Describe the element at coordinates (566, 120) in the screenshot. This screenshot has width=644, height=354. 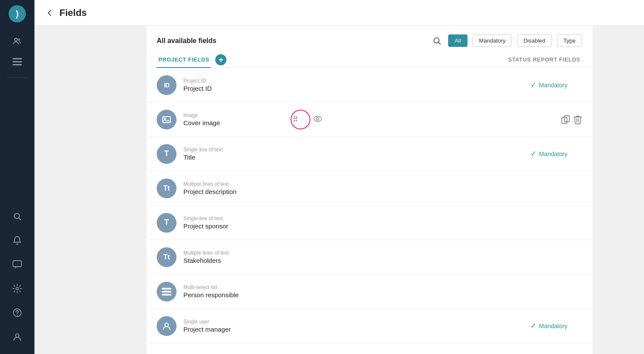
I see `copy-field-button` at that location.